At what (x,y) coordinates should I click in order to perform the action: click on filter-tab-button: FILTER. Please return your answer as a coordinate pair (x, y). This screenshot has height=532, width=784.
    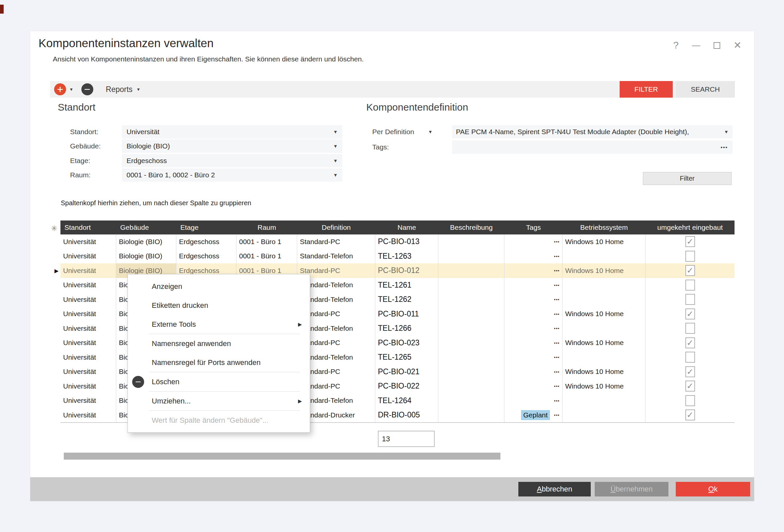
    Looking at the image, I should click on (646, 89).